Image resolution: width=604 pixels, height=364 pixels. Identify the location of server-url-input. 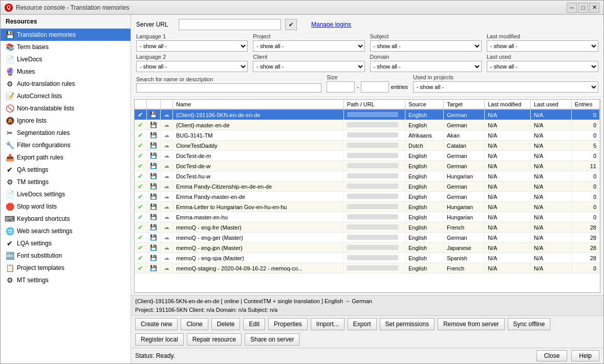
(230, 25).